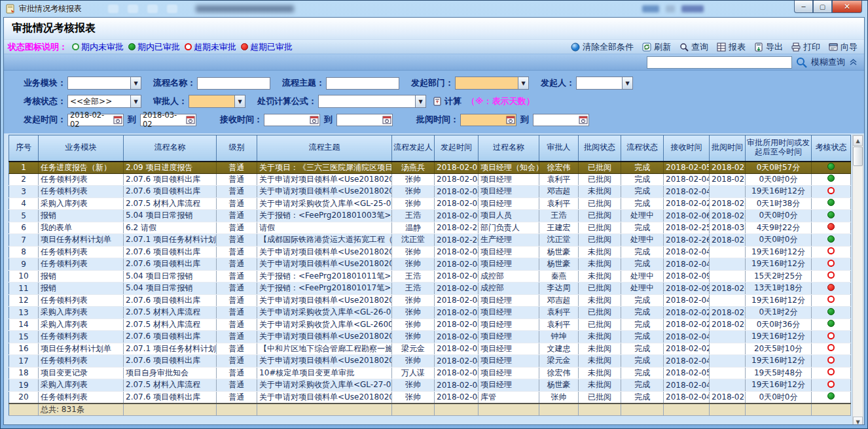 The height and width of the screenshot is (429, 868). Describe the element at coordinates (457, 373) in the screenshot. I see `cell-start-time: 2018-02-05` at that location.